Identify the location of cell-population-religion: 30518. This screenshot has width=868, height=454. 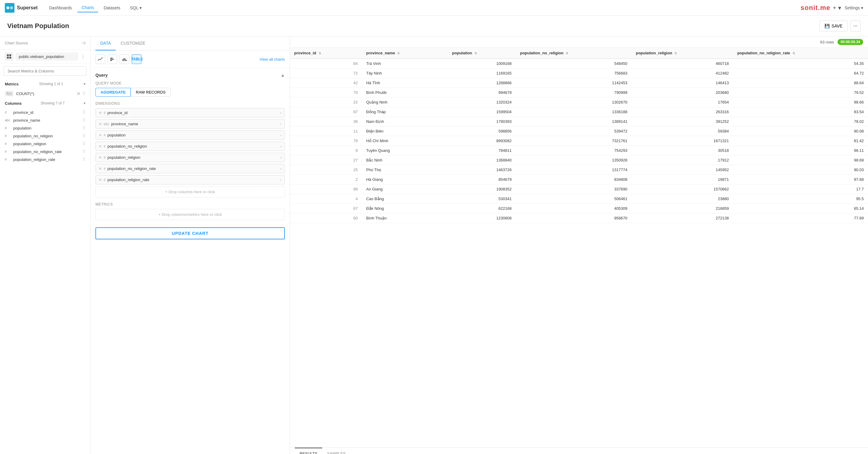
(682, 151).